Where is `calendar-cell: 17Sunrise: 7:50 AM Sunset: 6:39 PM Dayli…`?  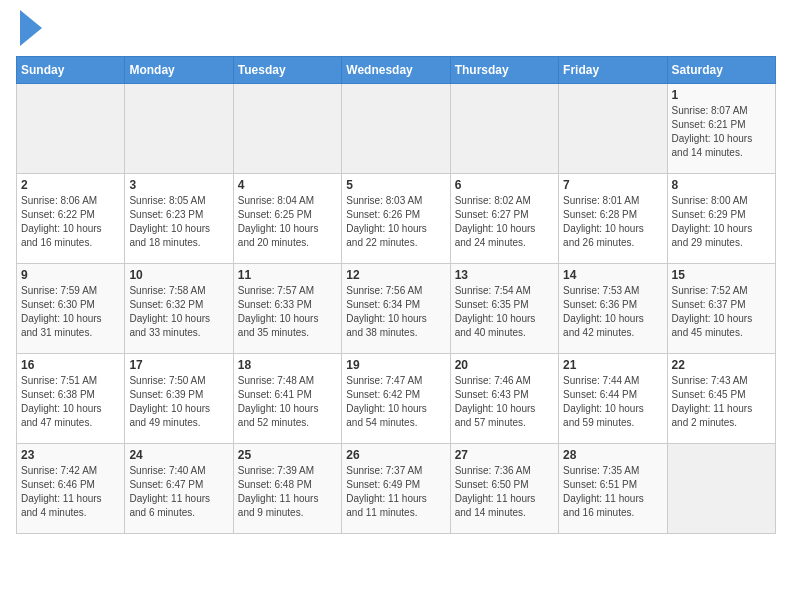
calendar-cell: 17Sunrise: 7:50 AM Sunset: 6:39 PM Dayli… is located at coordinates (179, 399).